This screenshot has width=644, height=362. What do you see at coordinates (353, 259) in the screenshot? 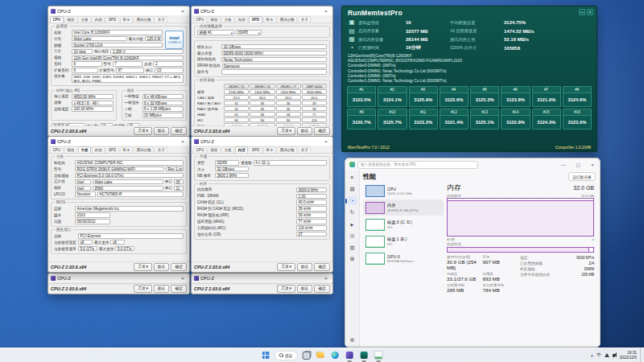
I see `sidebar-item-services` at bounding box center [353, 259].